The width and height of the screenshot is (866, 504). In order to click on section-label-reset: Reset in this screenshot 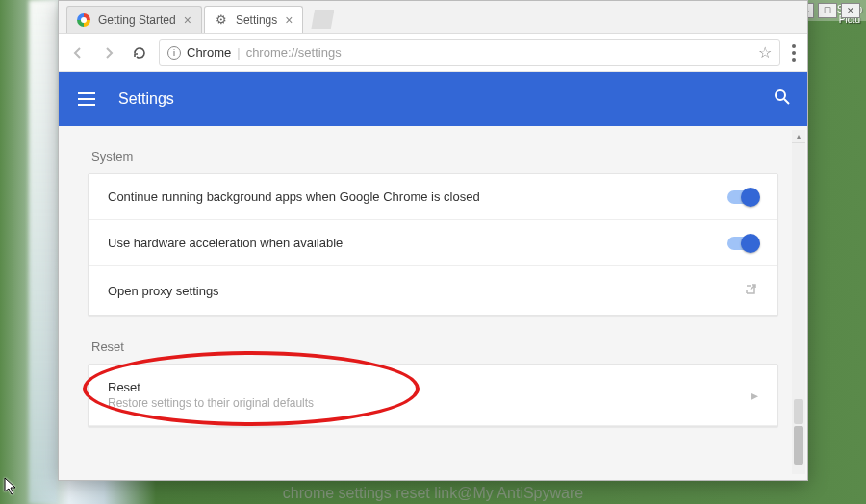, I will do `click(433, 346)`.